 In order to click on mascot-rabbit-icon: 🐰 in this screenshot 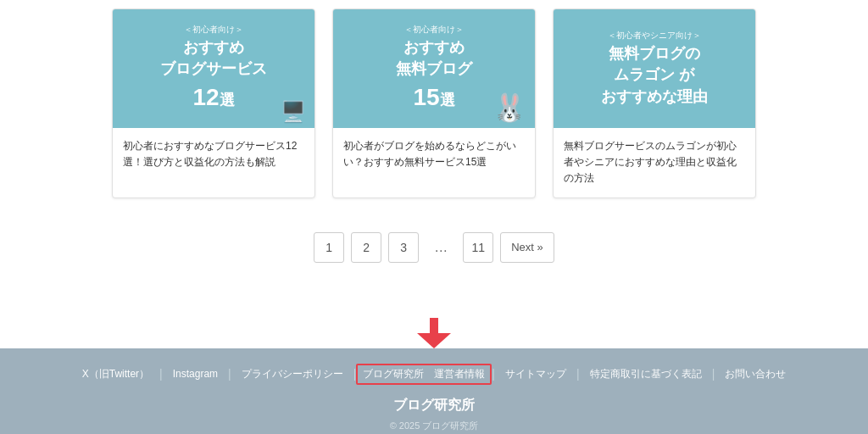, I will do `click(509, 108)`.